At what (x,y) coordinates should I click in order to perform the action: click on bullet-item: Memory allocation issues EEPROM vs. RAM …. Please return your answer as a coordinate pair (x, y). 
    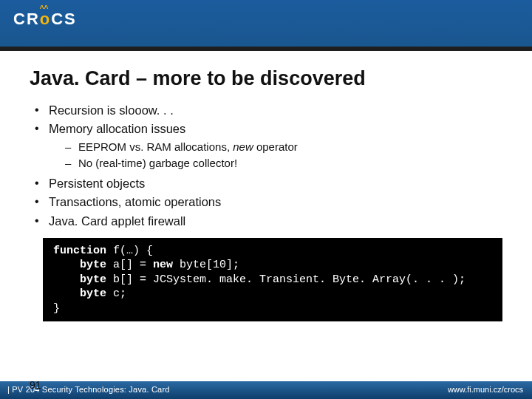
    Looking at the image, I should click on (282, 146).